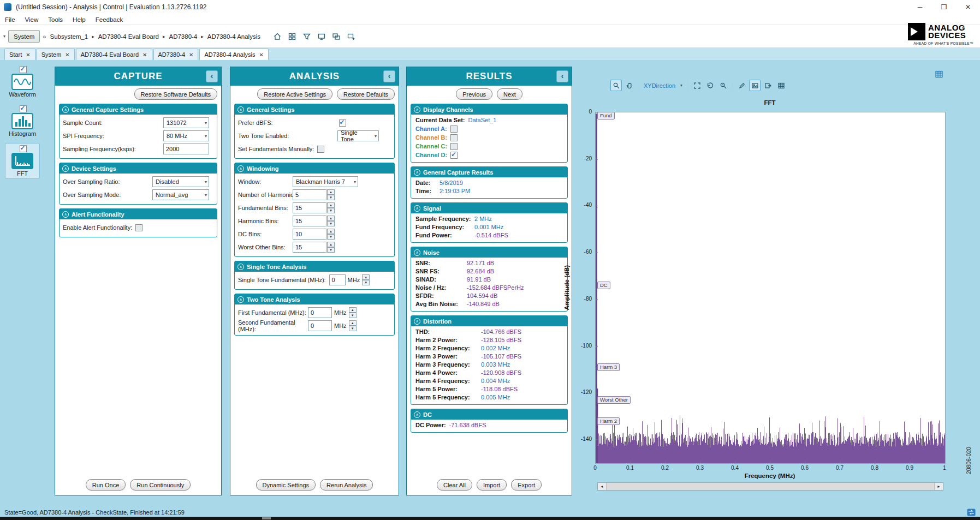 This screenshot has height=520, width=980. I want to click on scrollbar-thumb, so click(770, 487).